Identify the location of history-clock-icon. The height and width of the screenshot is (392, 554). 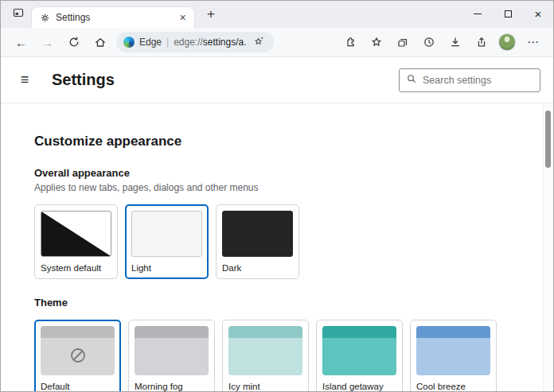
(429, 42).